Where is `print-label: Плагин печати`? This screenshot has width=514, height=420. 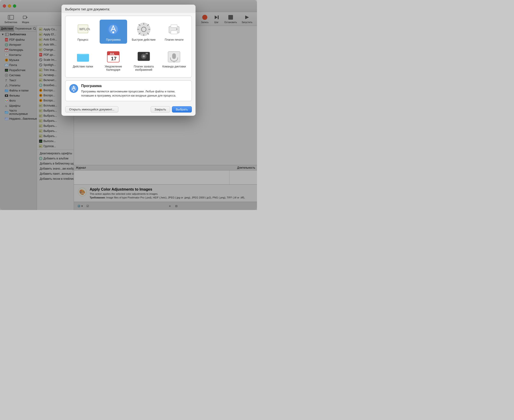 print-label: Плагин печати is located at coordinates (174, 40).